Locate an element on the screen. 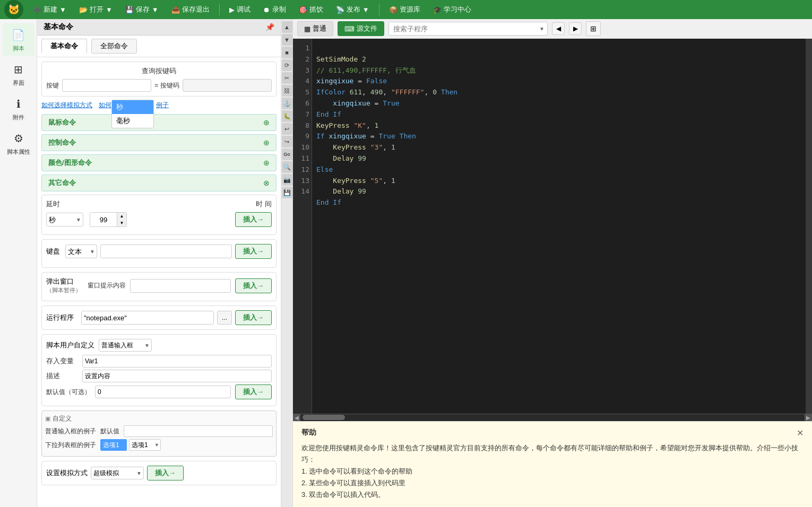 The image size is (812, 507). open-dropdown-icon: ▼ is located at coordinates (109, 10).